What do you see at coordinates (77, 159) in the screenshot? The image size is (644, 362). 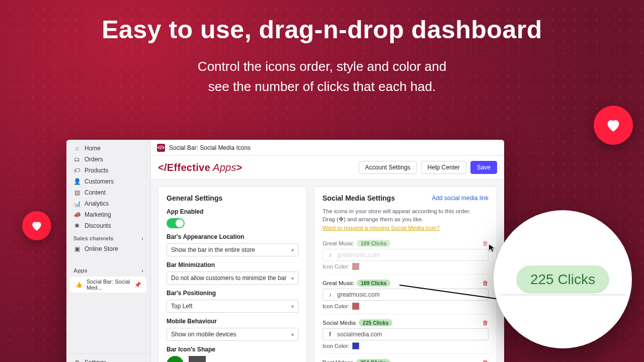 I see `nav-icon: 🗂` at bounding box center [77, 159].